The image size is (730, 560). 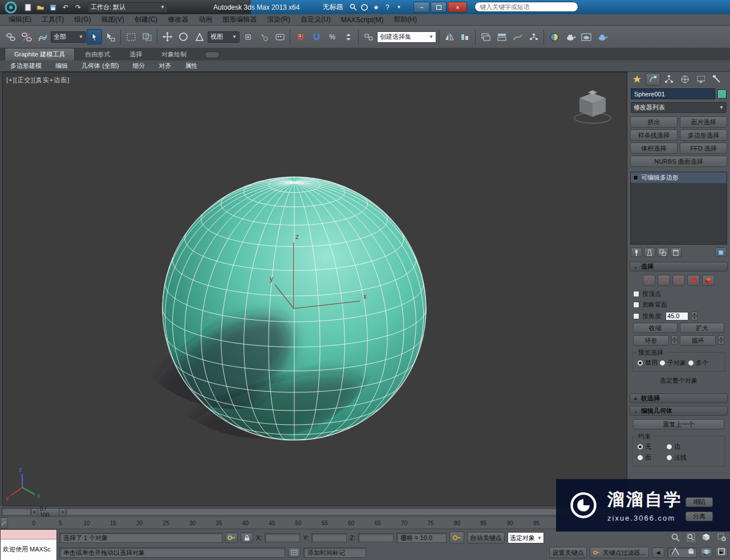 What do you see at coordinates (348, 36) in the screenshot?
I see `spinner-snap-icon` at bounding box center [348, 36].